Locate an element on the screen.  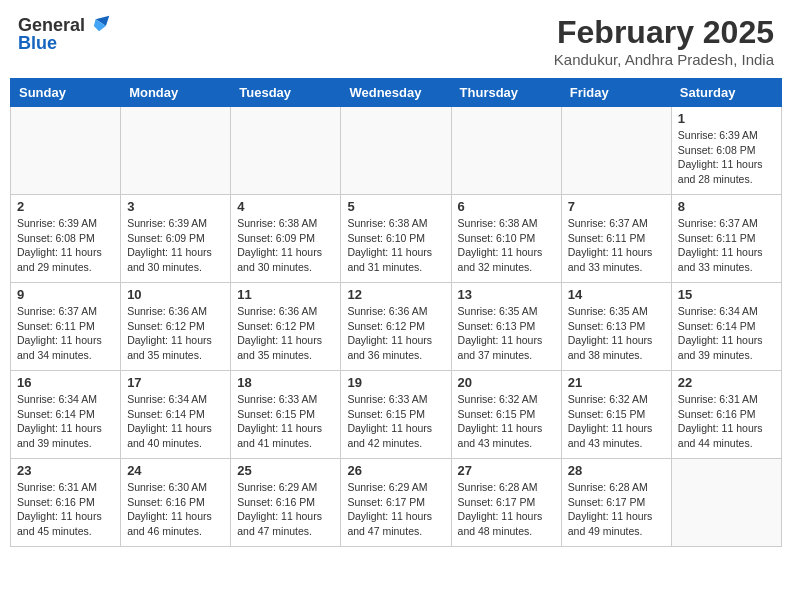
calendar-cell: 13Sunrise: 6:35 AM Sunset: 6:13 PM Dayli… is located at coordinates (506, 327).